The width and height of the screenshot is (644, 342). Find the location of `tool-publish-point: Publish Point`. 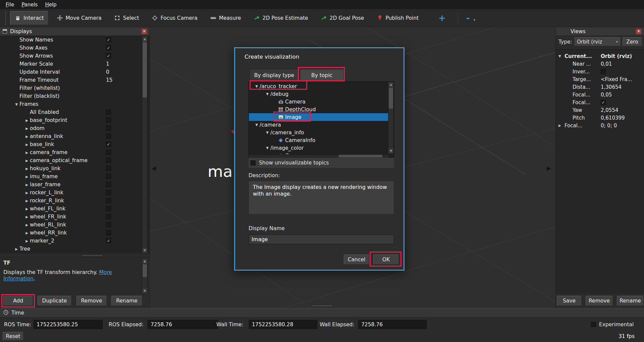

tool-publish-point: Publish Point is located at coordinates (398, 18).